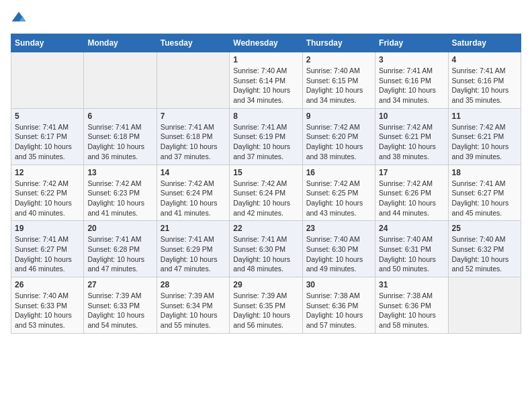  Describe the element at coordinates (48, 306) in the screenshot. I see `day-cell: 26Sunrise: 7:40 AM Sunset: 6:33 PM Dayli…` at that location.